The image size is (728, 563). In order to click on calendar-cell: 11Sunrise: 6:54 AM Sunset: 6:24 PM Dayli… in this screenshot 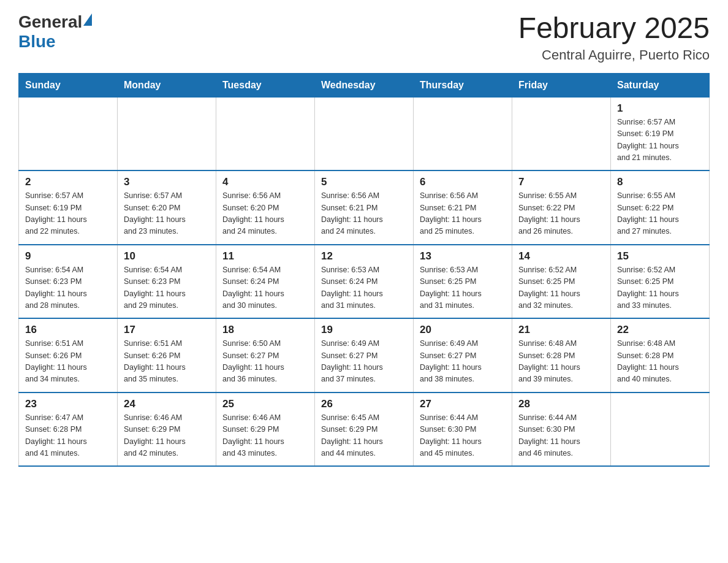, I will do `click(266, 282)`.